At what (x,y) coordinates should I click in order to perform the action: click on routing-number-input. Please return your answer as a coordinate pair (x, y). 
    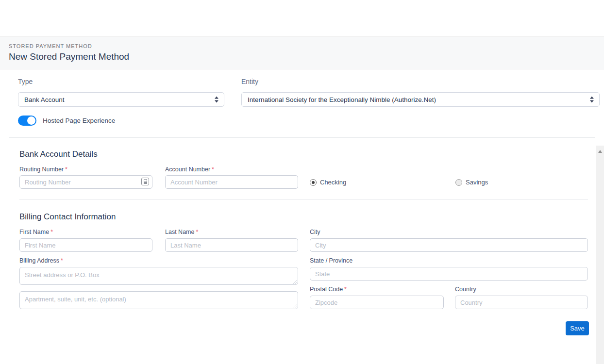
    Looking at the image, I should click on (86, 182).